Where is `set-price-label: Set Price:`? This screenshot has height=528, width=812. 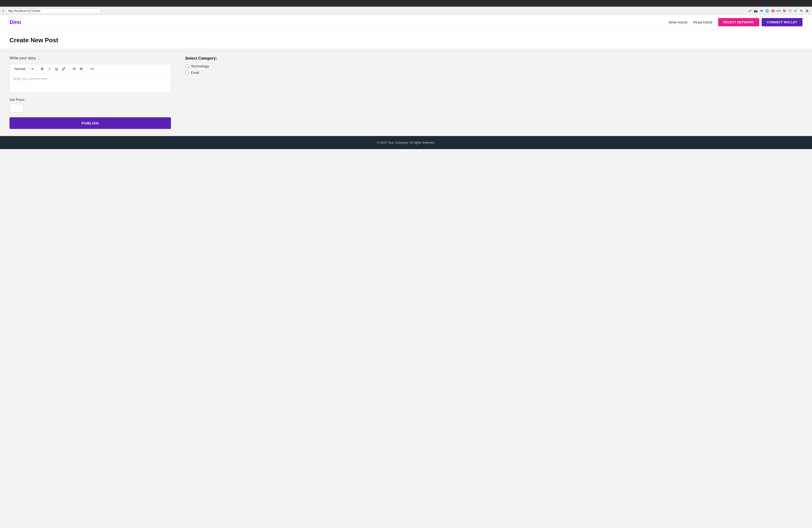
set-price-label: Set Price: is located at coordinates (90, 100).